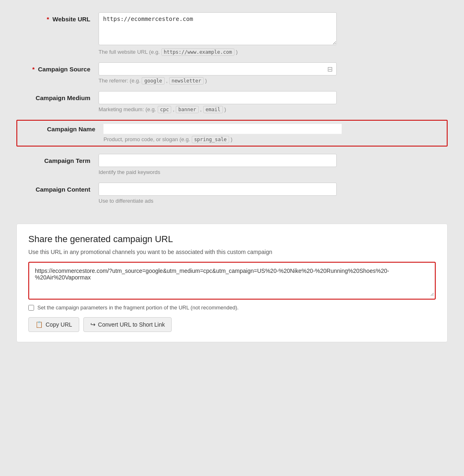 Image resolution: width=464 pixels, height=476 pixels. Describe the element at coordinates (31, 308) in the screenshot. I see `fragment-checkbox` at that location.